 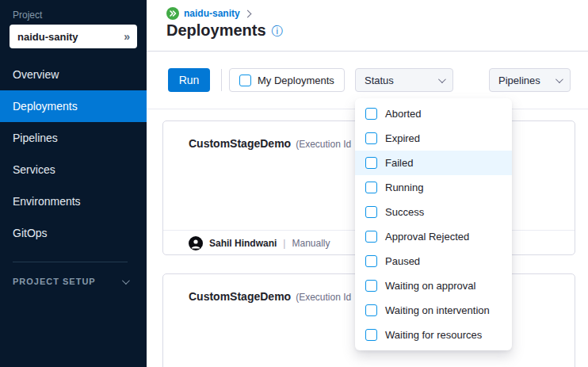 I want to click on status-option-label: Paused, so click(x=403, y=262).